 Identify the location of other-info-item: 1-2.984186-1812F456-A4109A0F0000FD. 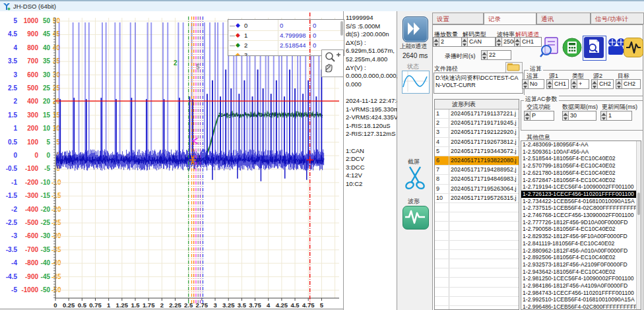
(581, 286).